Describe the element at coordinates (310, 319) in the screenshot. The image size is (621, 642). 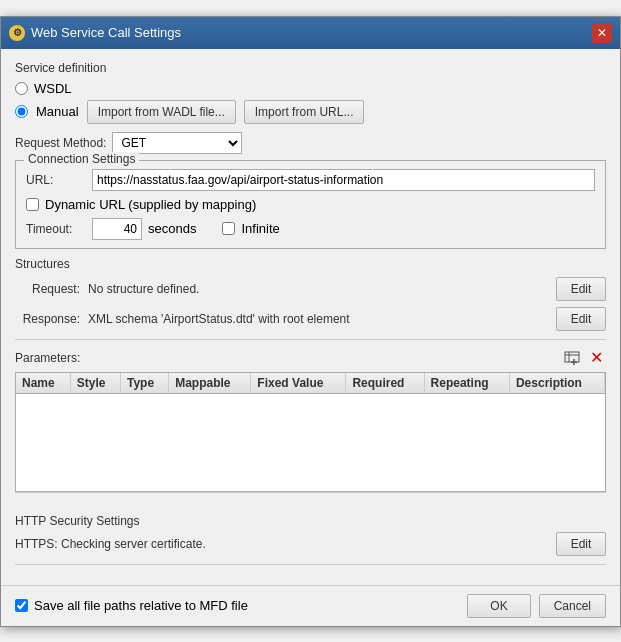
I see `response-structure-row: Response: XML schema 'AirportStatus.dtd'…` at that location.